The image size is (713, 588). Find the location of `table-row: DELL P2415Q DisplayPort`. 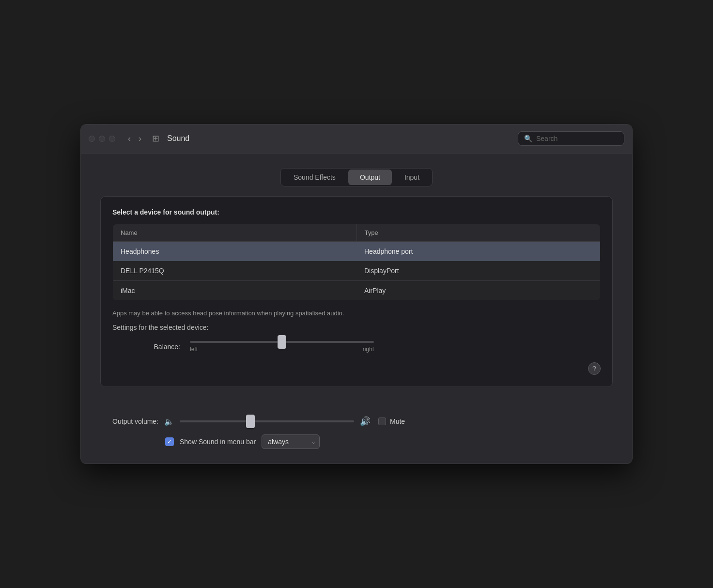

table-row: DELL P2415Q DisplayPort is located at coordinates (356, 271).